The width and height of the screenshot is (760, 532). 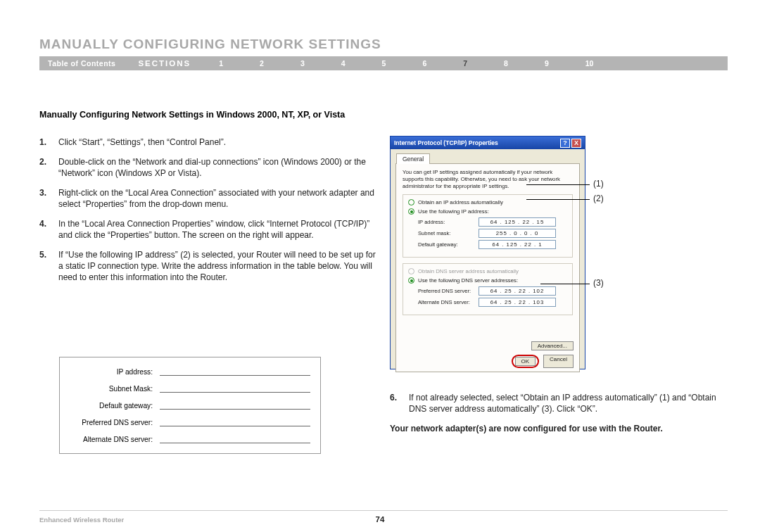 I want to click on bt-ip: IP address:, so click(x=111, y=372).